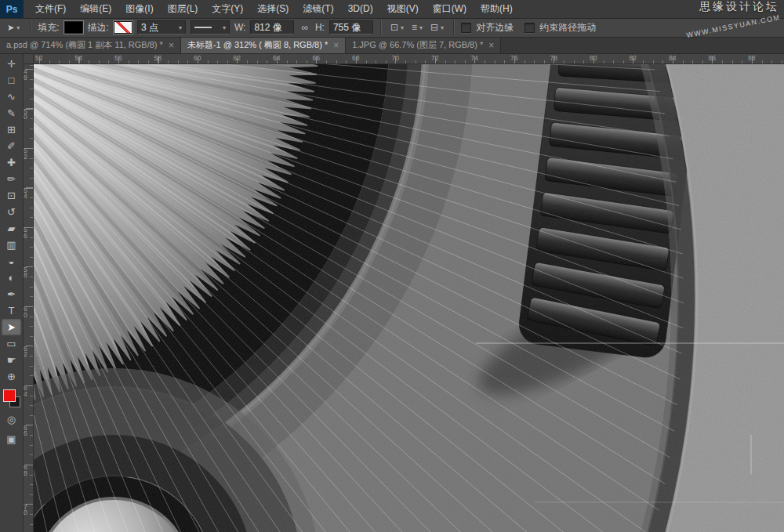  Describe the element at coordinates (25, 511) in the screenshot. I see `ruler-label: 7 0` at that location.